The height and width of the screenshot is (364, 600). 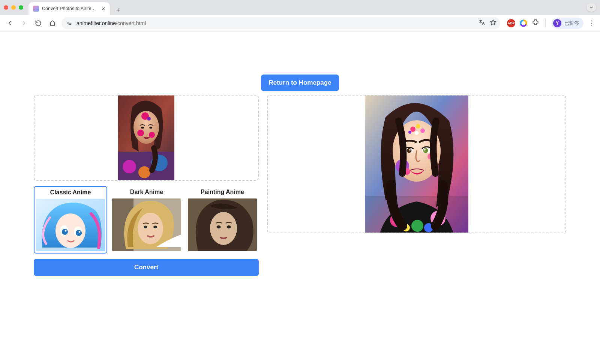 What do you see at coordinates (70, 9) in the screenshot?
I see `tab-title: Convert Photos to Anime Styl` at bounding box center [70, 9].